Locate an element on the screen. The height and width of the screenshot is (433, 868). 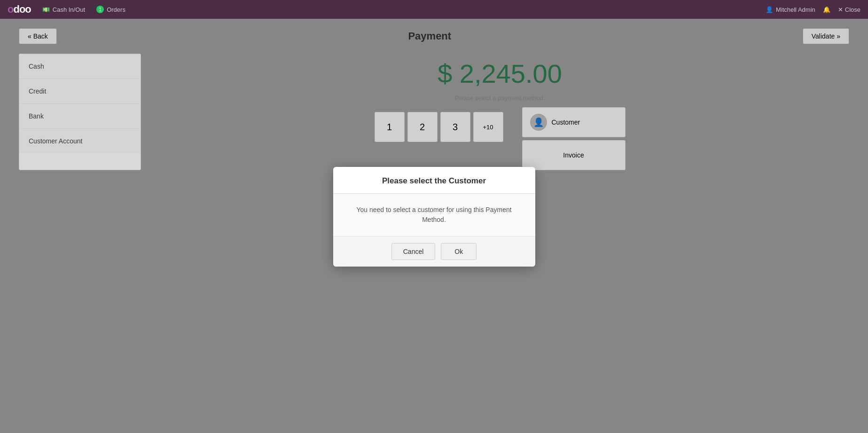
modal-title: Please select the Customer is located at coordinates (434, 181).